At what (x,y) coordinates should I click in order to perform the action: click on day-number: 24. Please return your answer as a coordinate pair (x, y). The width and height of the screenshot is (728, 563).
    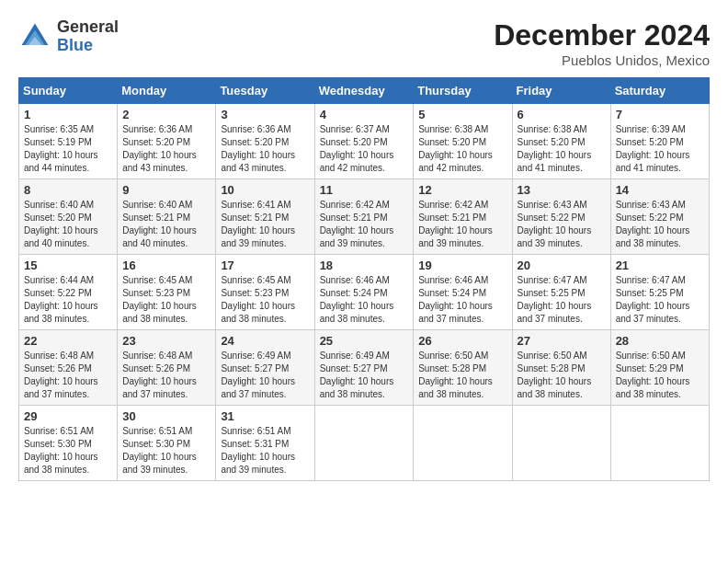
    Looking at the image, I should click on (265, 340).